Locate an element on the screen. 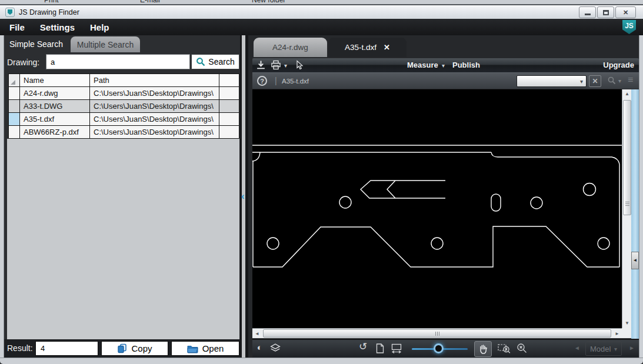 This screenshot has height=364, width=643. publish-menu: Publish is located at coordinates (466, 65).